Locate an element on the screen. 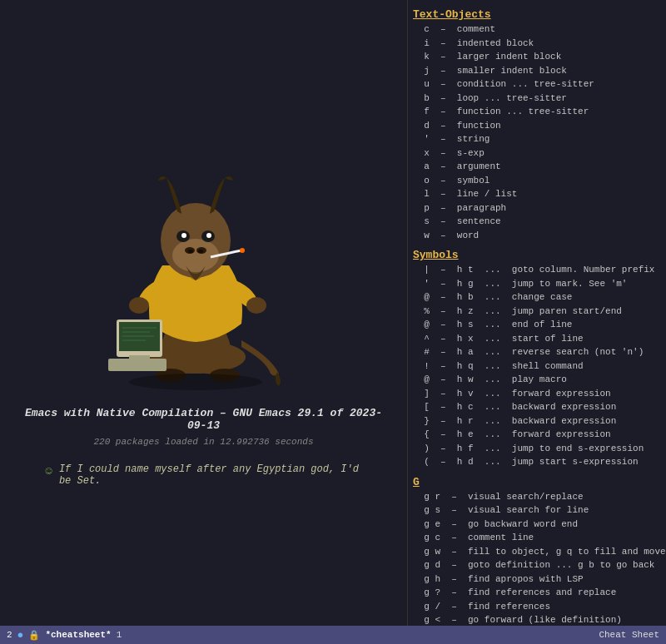  list-item: % – h z ... jump paren start/end is located at coordinates (537, 311).